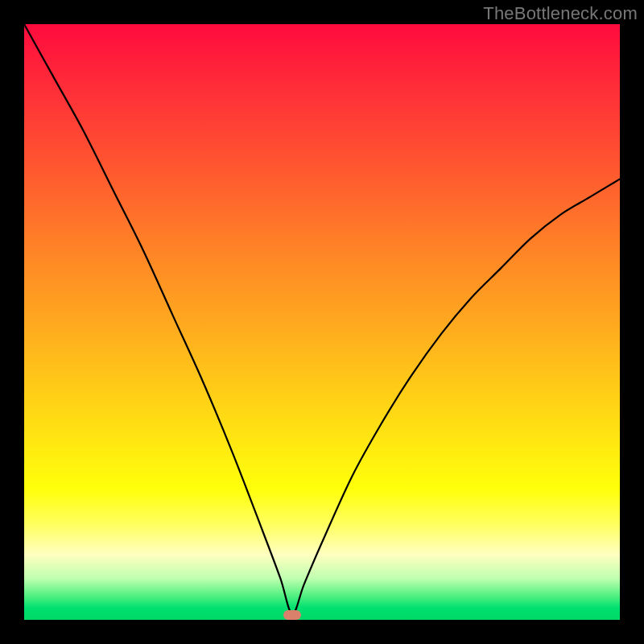  What do you see at coordinates (560, 14) in the screenshot?
I see `watermark-text: TheBottleneck.com` at bounding box center [560, 14].